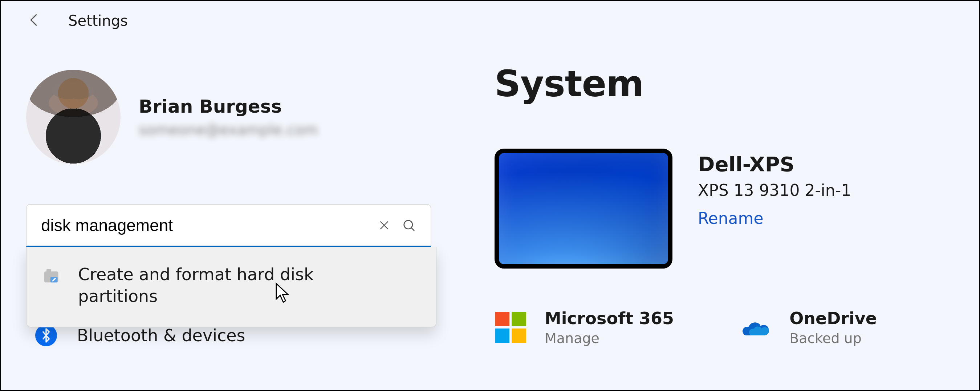 The height and width of the screenshot is (391, 980). What do you see at coordinates (51, 276) in the screenshot?
I see `settings-gear-icon` at bounding box center [51, 276].